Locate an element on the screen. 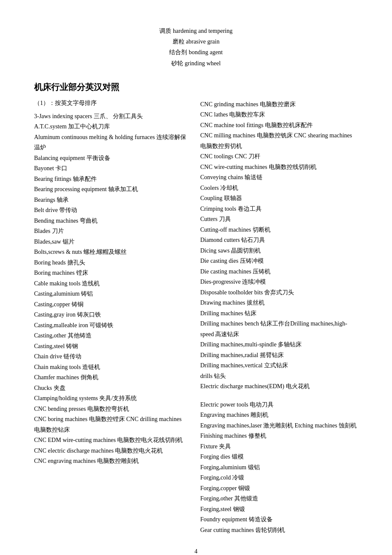 The width and height of the screenshot is (392, 555). left-entry-16: Casting,aluminium 铸铝 is located at coordinates (111, 294).